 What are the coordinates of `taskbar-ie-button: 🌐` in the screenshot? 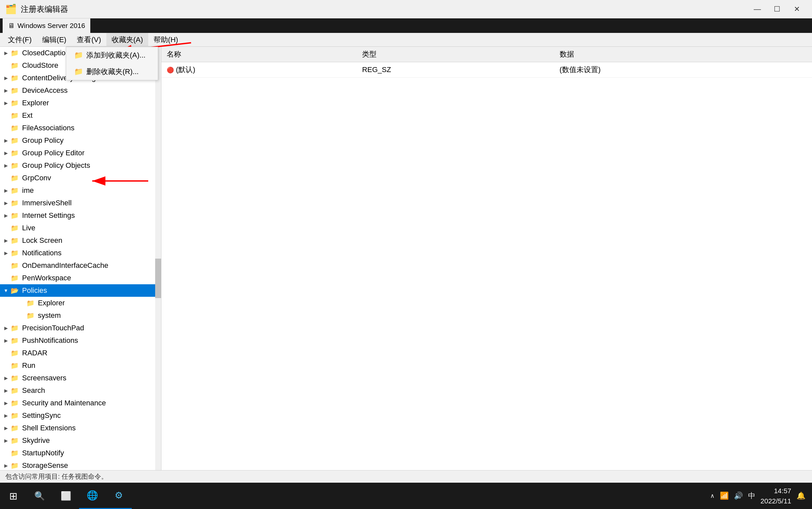 It's located at (92, 496).